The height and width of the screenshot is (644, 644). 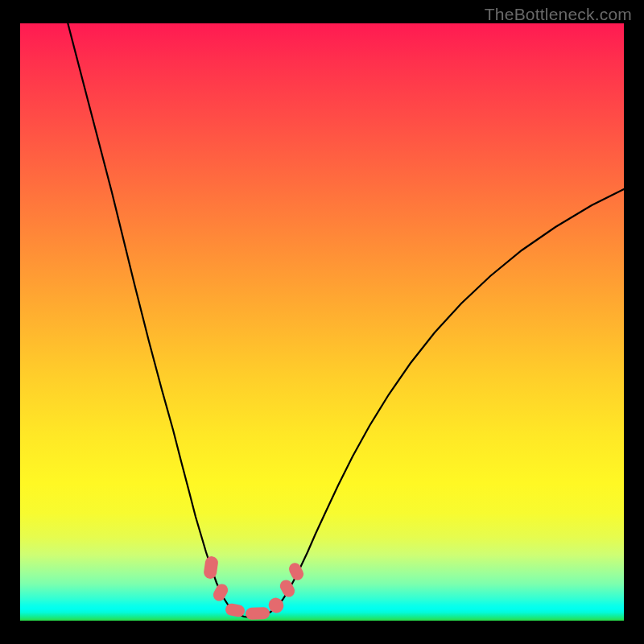 What do you see at coordinates (559, 14) in the screenshot?
I see `watermark-text: TheBottleneck.com` at bounding box center [559, 14].